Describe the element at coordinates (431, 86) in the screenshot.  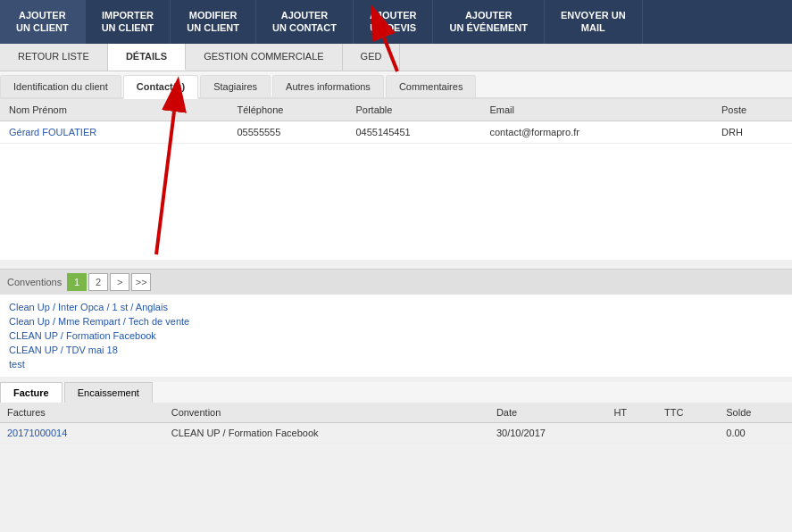
I see `tab-nav-item-commentaires: Commentaires` at that location.